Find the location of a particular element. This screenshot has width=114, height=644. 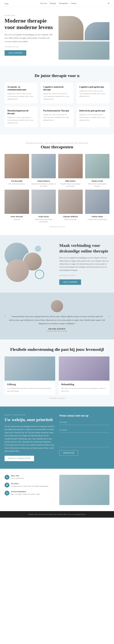

therapist-6-role: Klinisch psychologe is located at coordinates (70, 220).